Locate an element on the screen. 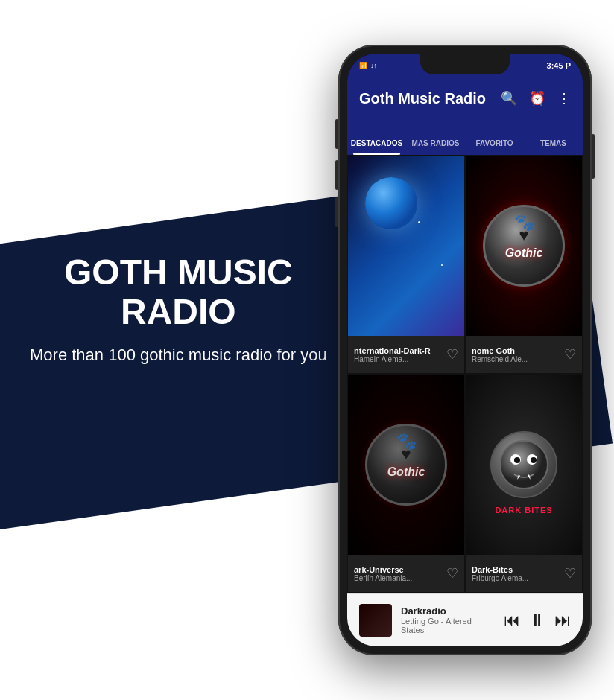  tabs-bar: DESTACADOS MAS RADIOS FAVORITO TEMAS is located at coordinates (465, 137).